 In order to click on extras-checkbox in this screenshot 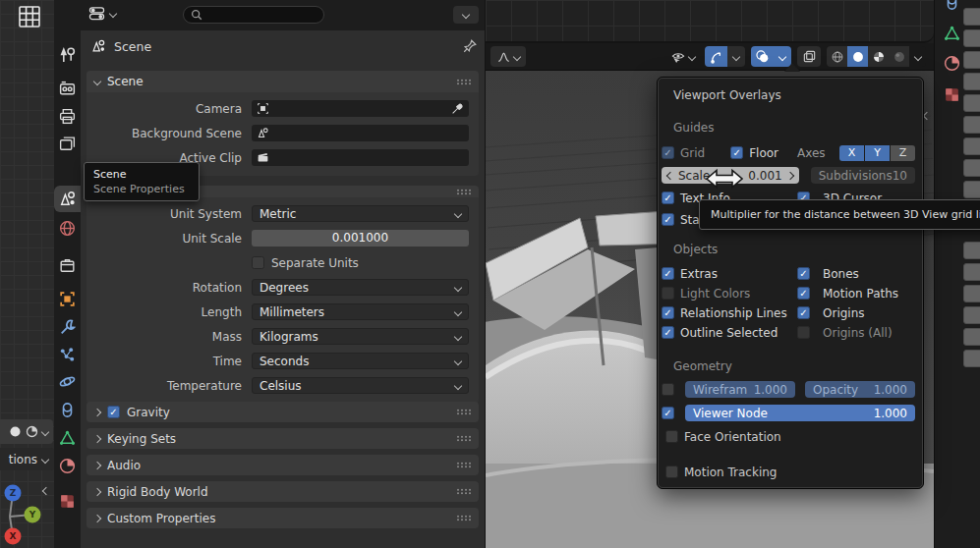, I will do `click(668, 273)`.